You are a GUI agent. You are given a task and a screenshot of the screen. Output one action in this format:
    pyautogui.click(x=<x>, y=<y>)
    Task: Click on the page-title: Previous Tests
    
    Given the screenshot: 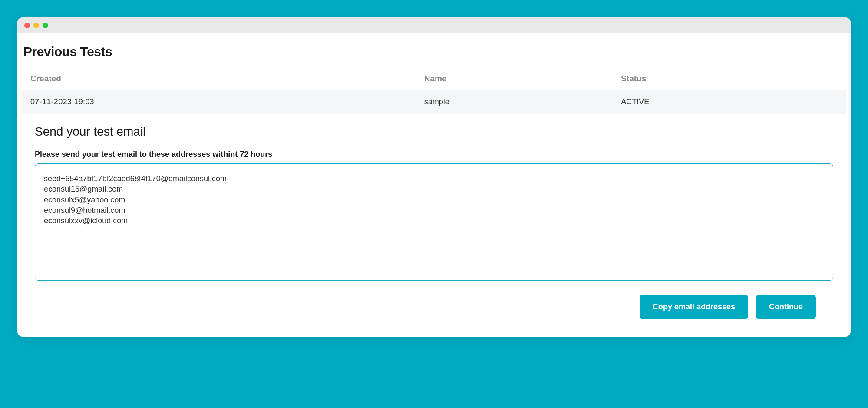 What is the action you would take?
    pyautogui.click(x=434, y=55)
    